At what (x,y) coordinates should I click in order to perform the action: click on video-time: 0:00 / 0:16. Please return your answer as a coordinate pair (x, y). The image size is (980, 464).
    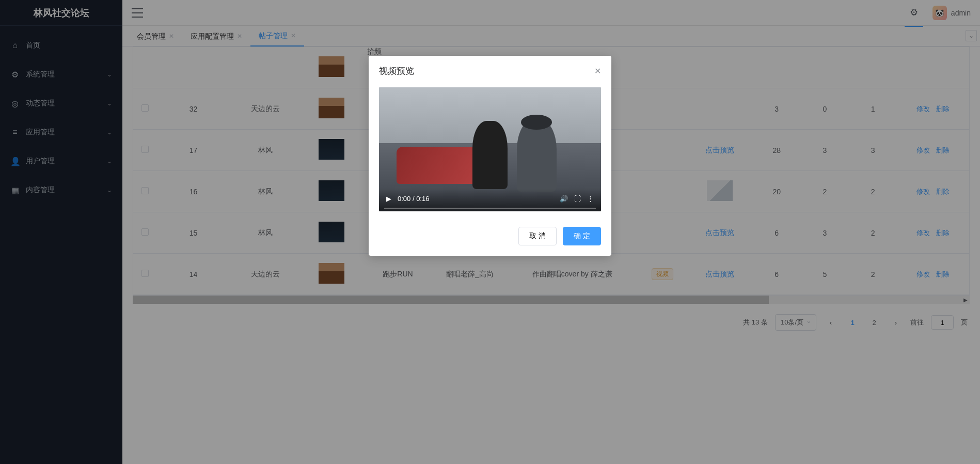
    Looking at the image, I should click on (413, 198).